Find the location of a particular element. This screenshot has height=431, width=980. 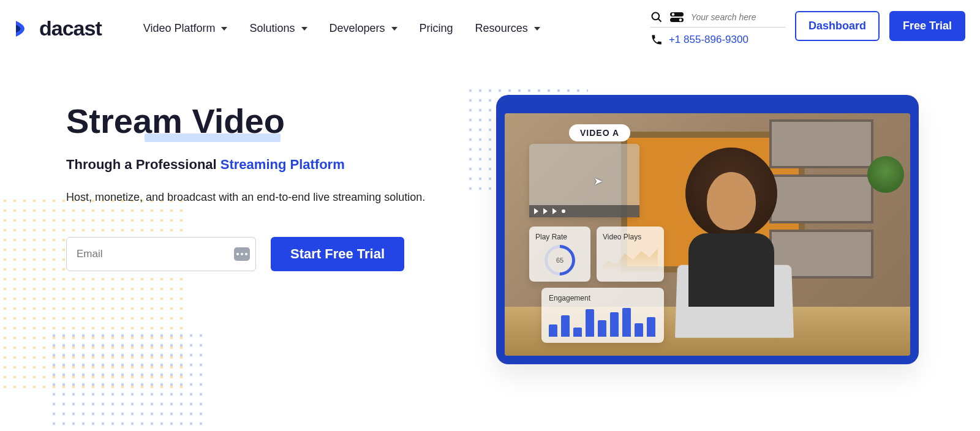

phone-icon is located at coordinates (657, 40).